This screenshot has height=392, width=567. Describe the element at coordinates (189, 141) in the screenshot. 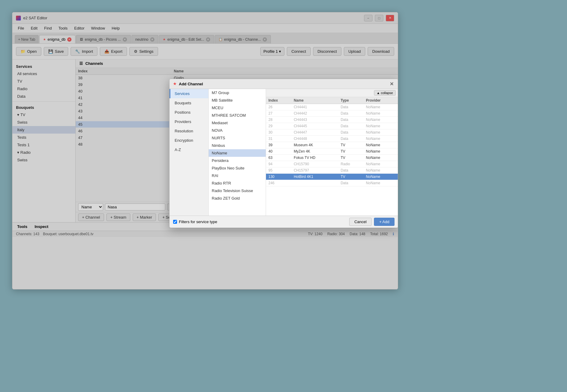

I see `dialog-nav-encryption: Encryption` at that location.